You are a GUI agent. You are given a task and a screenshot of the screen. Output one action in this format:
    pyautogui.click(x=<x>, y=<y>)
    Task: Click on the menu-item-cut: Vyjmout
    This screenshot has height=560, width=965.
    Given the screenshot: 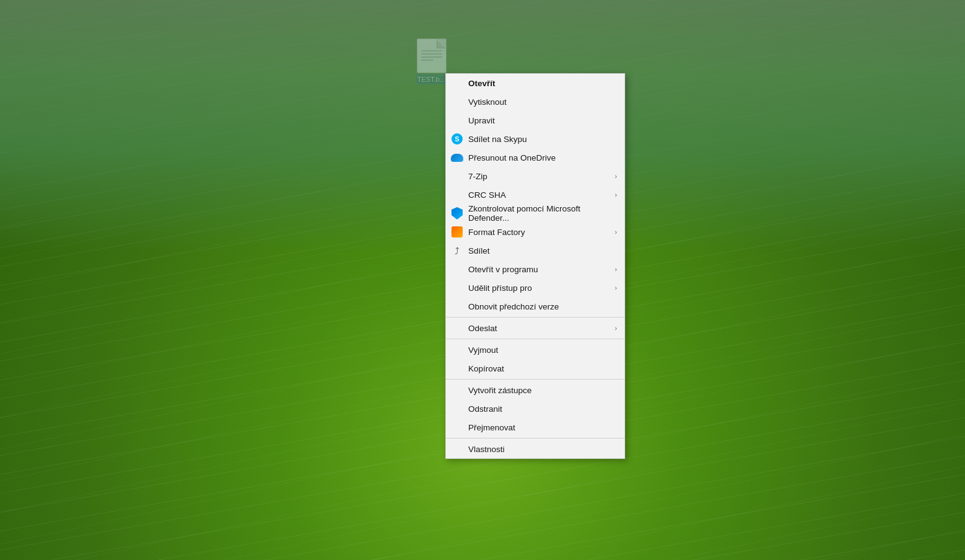 What is the action you would take?
    pyautogui.click(x=535, y=350)
    